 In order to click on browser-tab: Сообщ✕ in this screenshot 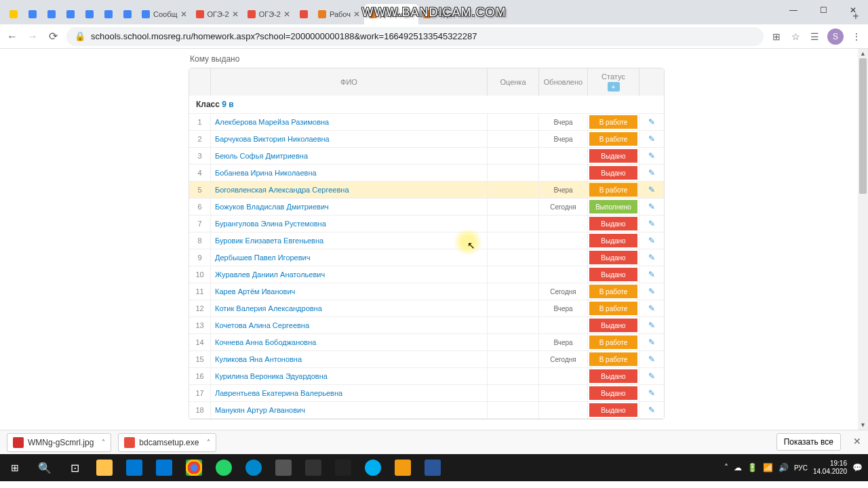, I will do `click(164, 14)`.